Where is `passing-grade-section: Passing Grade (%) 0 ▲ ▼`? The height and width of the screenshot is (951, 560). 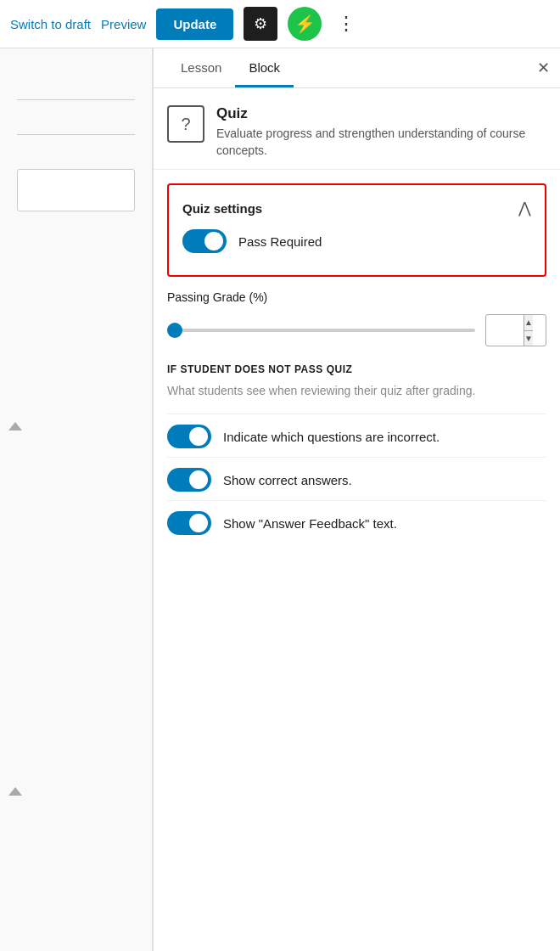
passing-grade-section: Passing Grade (%) 0 ▲ ▼ is located at coordinates (356, 312).